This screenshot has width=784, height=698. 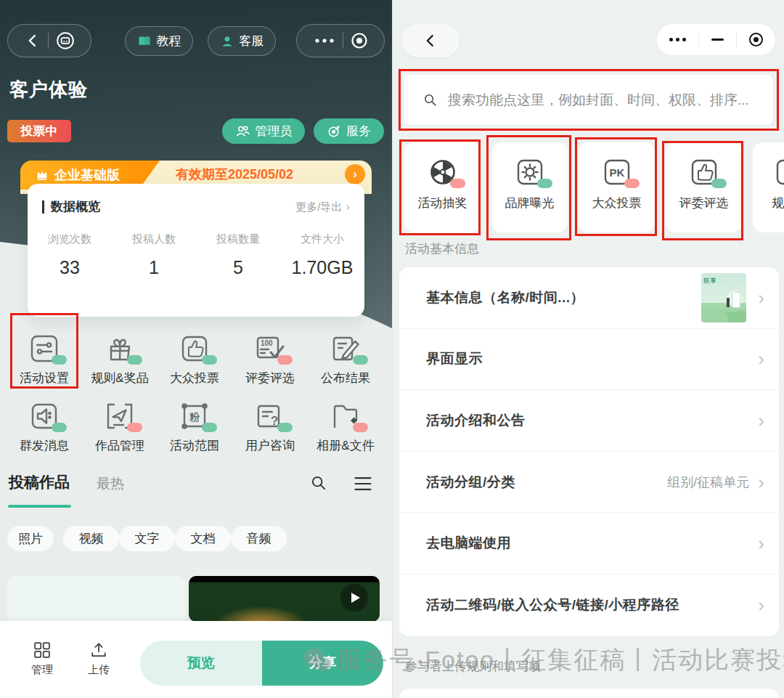 I want to click on grid-icon, so click(x=42, y=650).